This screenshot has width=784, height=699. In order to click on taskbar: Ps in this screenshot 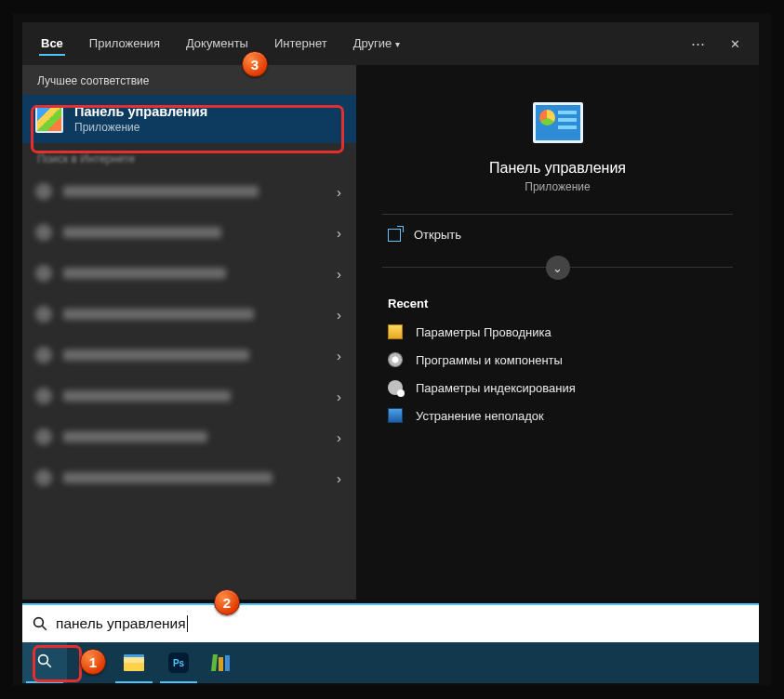, I will do `click(391, 663)`.